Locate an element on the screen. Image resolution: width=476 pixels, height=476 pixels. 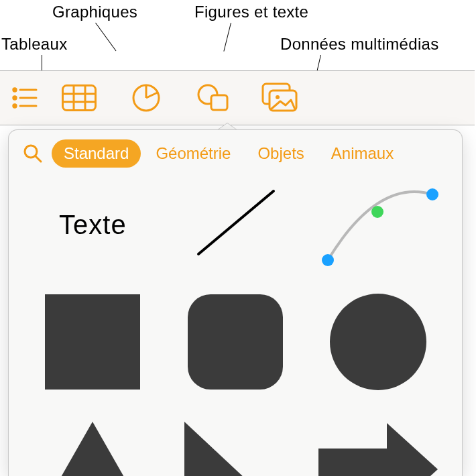
search-icon is located at coordinates (33, 154).